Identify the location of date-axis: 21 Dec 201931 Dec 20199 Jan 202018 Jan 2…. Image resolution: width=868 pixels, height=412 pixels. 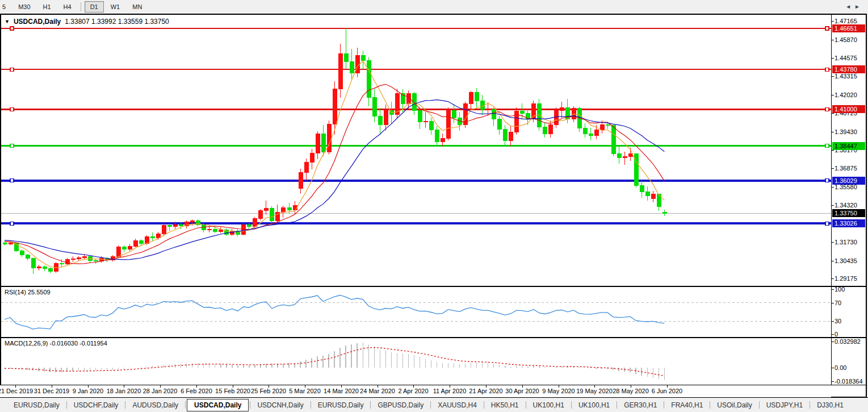
(416, 391).